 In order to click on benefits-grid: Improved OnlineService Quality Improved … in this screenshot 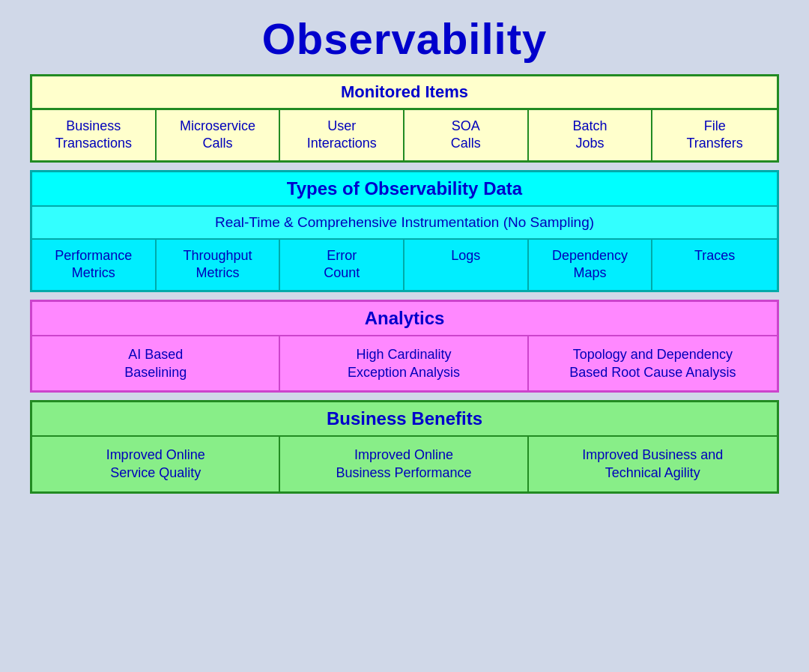, I will do `click(404, 464)`.